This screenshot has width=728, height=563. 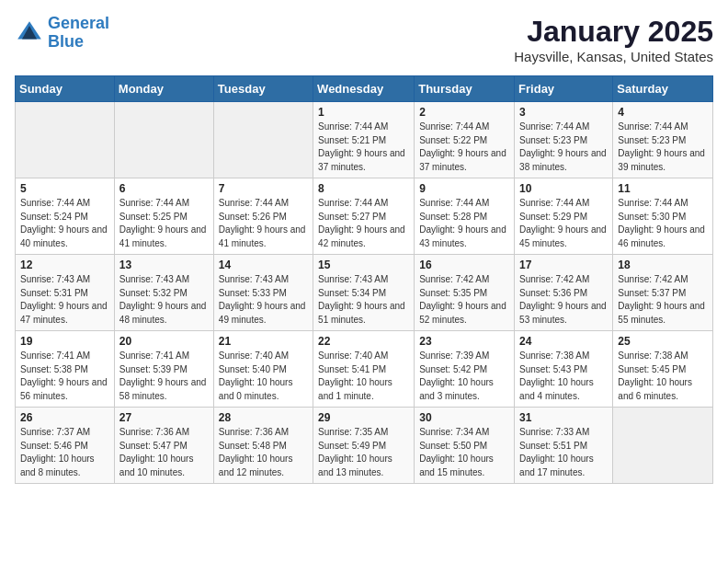 What do you see at coordinates (164, 300) in the screenshot?
I see `day-info: Sunrise: 7:43 AM Sunset: 5:32 PM Dayligh…` at bounding box center [164, 300].